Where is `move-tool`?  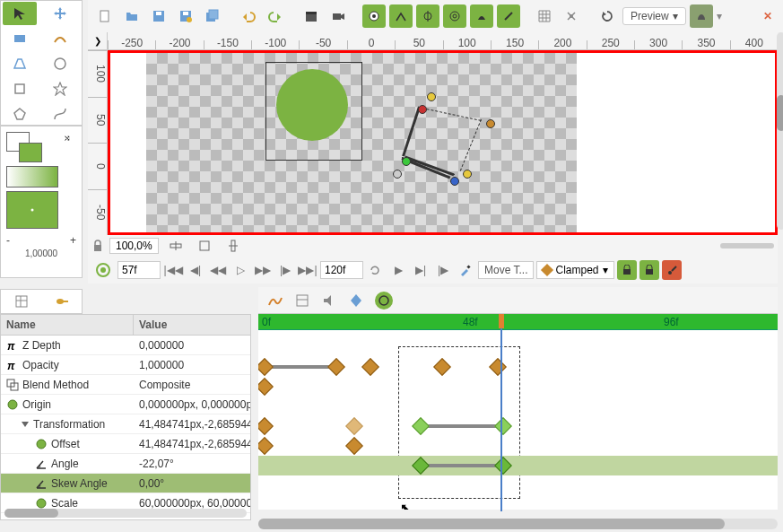
move-tool is located at coordinates (60, 13).